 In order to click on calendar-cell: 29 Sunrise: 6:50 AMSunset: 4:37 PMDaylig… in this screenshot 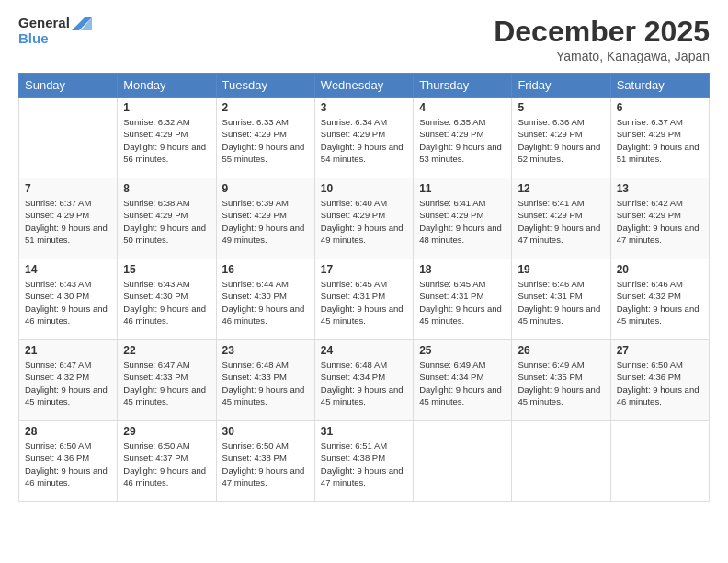, I will do `click(167, 462)`.